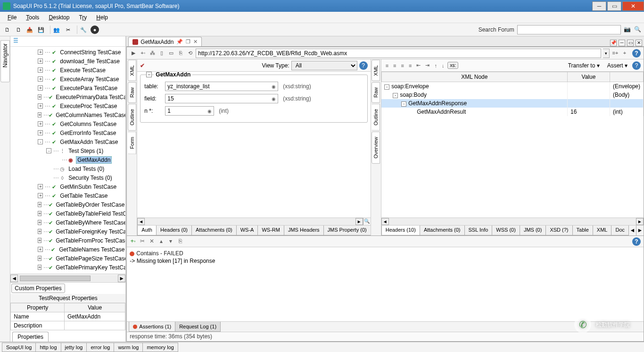 The image size is (644, 352). I want to click on assertion-tab: Assertions (1), so click(152, 327).